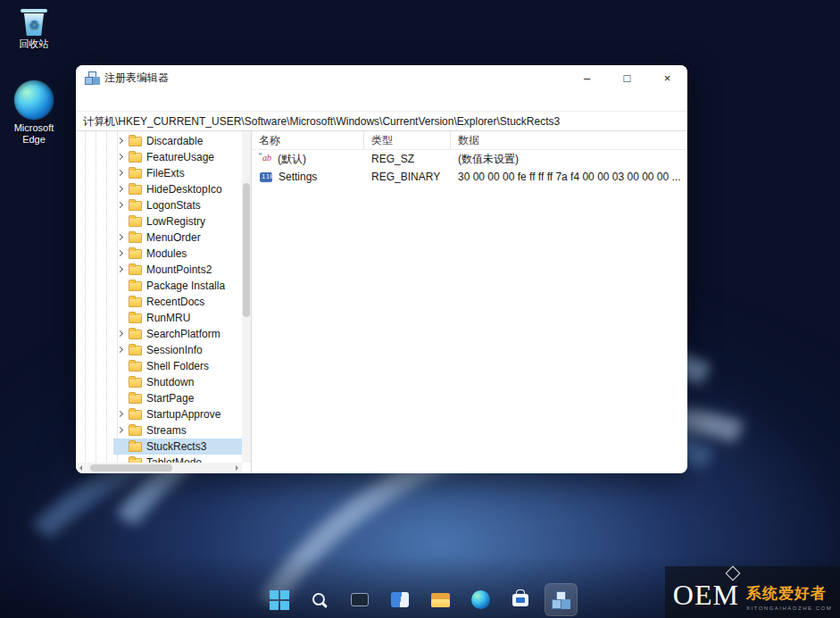  What do you see at coordinates (570, 177) in the screenshot?
I see `value-data: 30 00 00 00 fe ff ff ff 7a f4 00 00 03 0…` at bounding box center [570, 177].